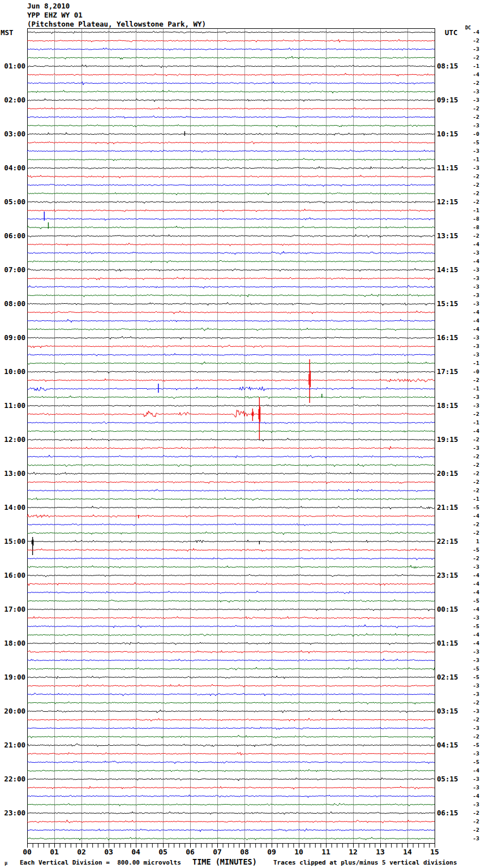 The height and width of the screenshot is (868, 481). What do you see at coordinates (12, 134) in the screenshot?
I see `mst-time-label: 03:00` at bounding box center [12, 134].